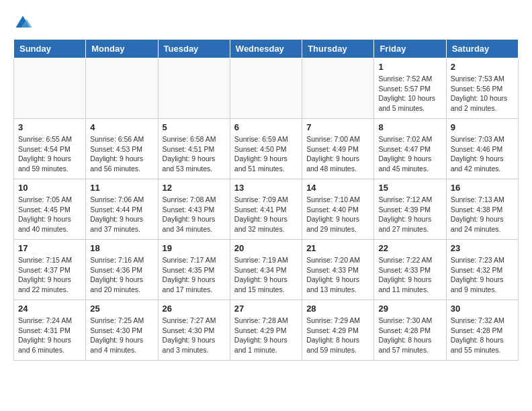 The width and height of the screenshot is (532, 411). What do you see at coordinates (266, 49) in the screenshot?
I see `weekday-header: Wednesday` at bounding box center [266, 49].